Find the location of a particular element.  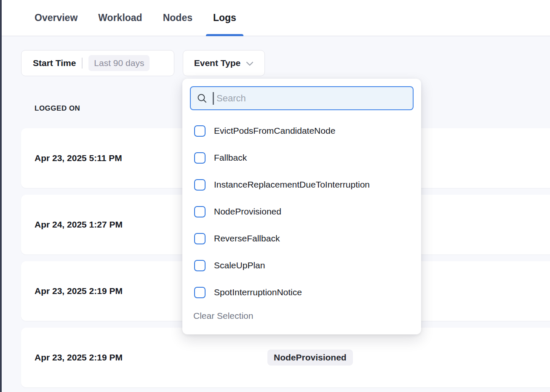

tab-nodes-label: Nodes is located at coordinates (178, 18).